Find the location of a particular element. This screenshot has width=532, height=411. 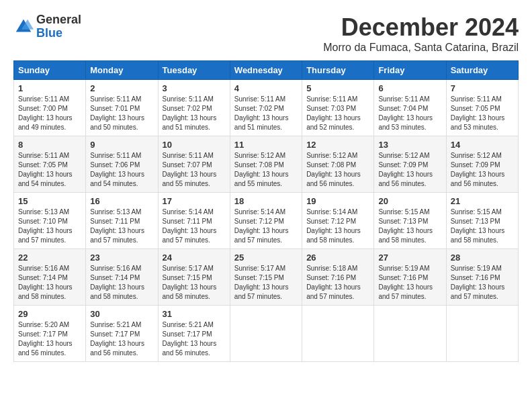

day-number: 7 is located at coordinates (482, 89).